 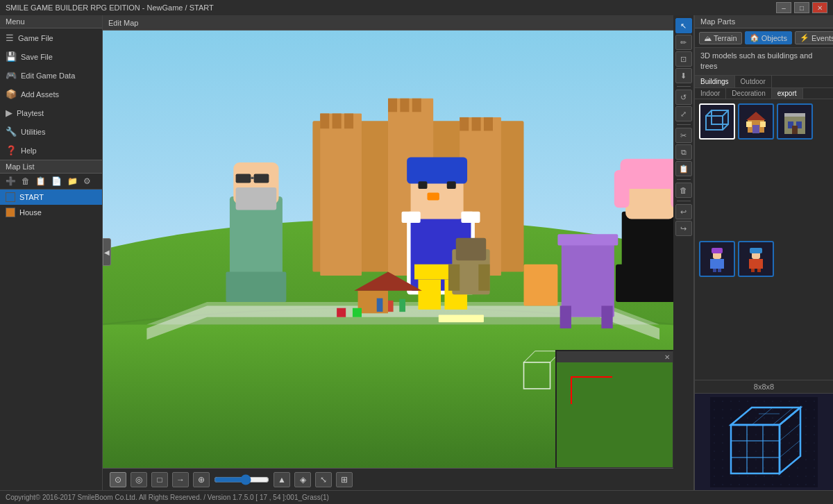 I want to click on right-content: 3D models such as buildings and trees Bu…, so click(x=764, y=269).